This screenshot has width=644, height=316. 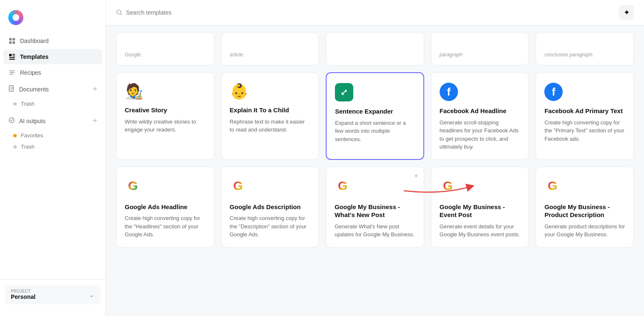 I want to click on search-bar, so click(x=175, y=13).